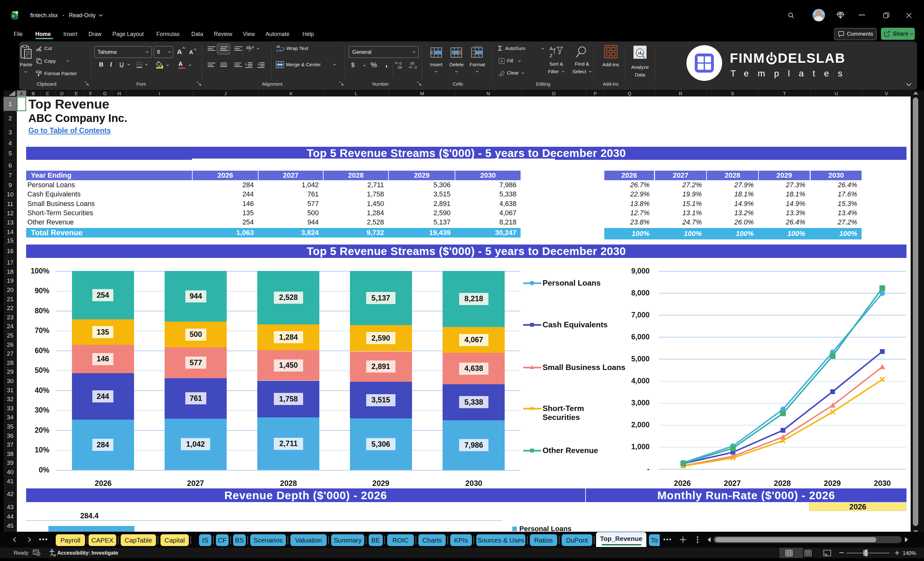 The height and width of the screenshot is (561, 924). What do you see at coordinates (278, 51) in the screenshot?
I see `svg-text: c` at bounding box center [278, 51].